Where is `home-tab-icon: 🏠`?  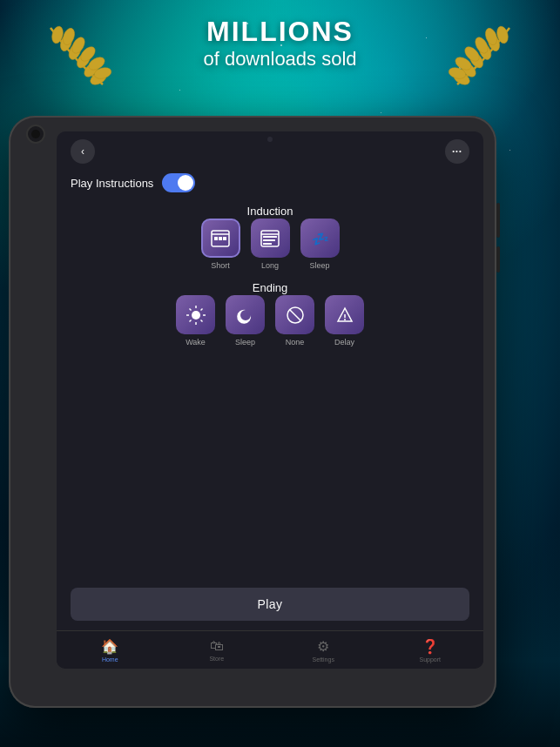
home-tab-icon: 🏠 is located at coordinates (110, 646).